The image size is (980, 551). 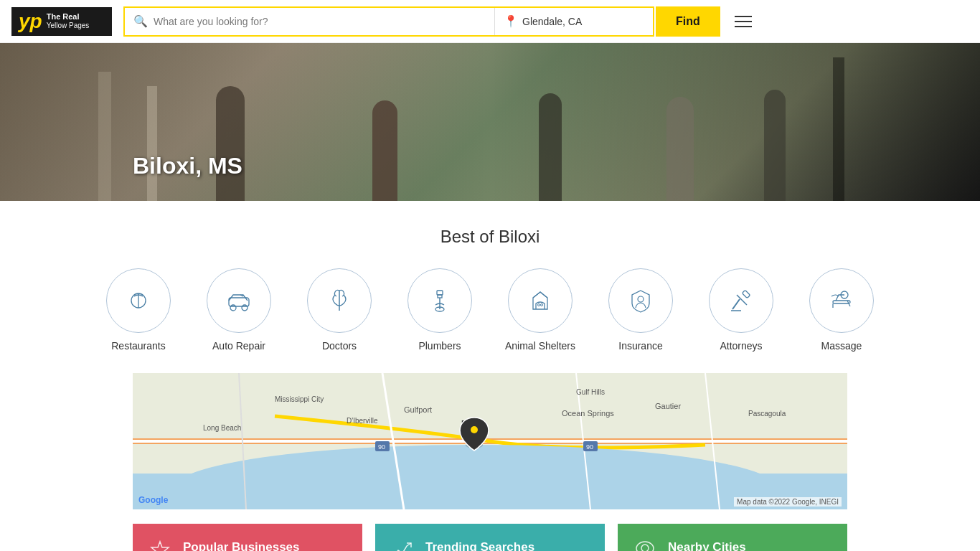 What do you see at coordinates (641, 310) in the screenshot?
I see `category-insurance: Insurance` at bounding box center [641, 310].